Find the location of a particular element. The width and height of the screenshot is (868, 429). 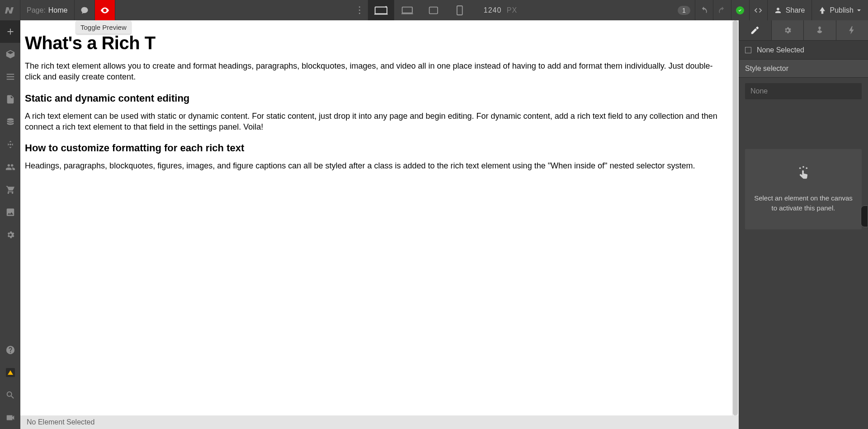

scroll-thumb is located at coordinates (735, 218).